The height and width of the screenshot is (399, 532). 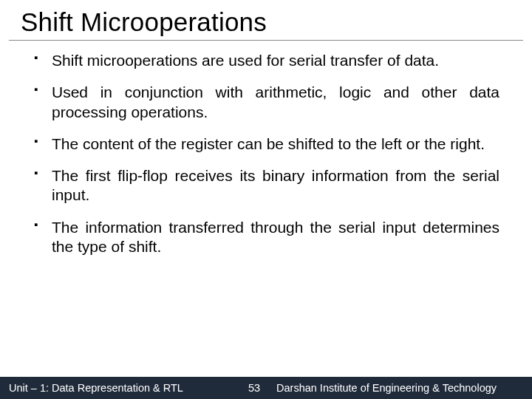 What do you see at coordinates (266, 388) in the screenshot?
I see `slide-footer: Unit – 1: Data Representation & RTL 53 D…` at bounding box center [266, 388].